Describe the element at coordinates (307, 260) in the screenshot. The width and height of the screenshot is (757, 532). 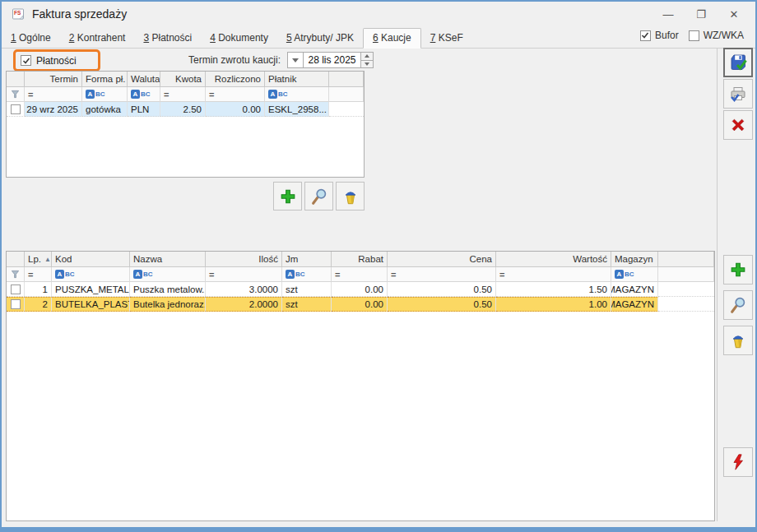
I see `header-jm: Jm` at that location.